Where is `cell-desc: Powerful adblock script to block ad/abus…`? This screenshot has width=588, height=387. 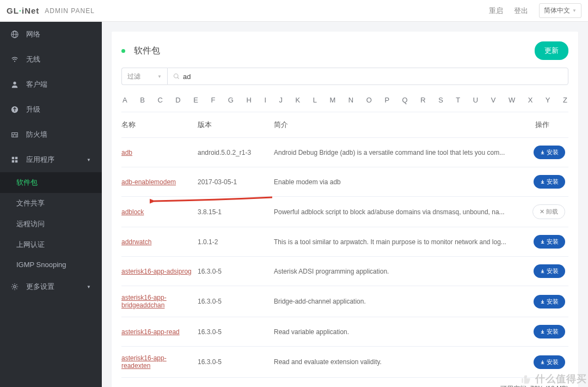
cell-desc: Powerful adblock script to block ad/abus… is located at coordinates (396, 212).